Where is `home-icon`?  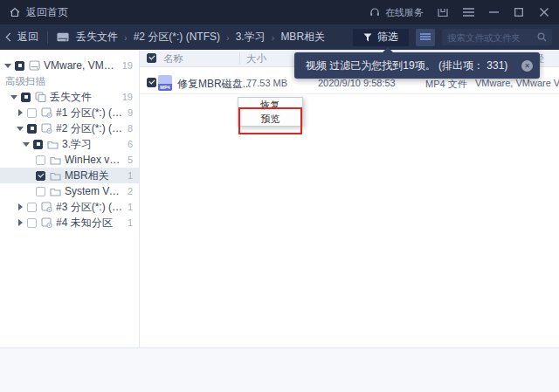
home-icon is located at coordinates (15, 12).